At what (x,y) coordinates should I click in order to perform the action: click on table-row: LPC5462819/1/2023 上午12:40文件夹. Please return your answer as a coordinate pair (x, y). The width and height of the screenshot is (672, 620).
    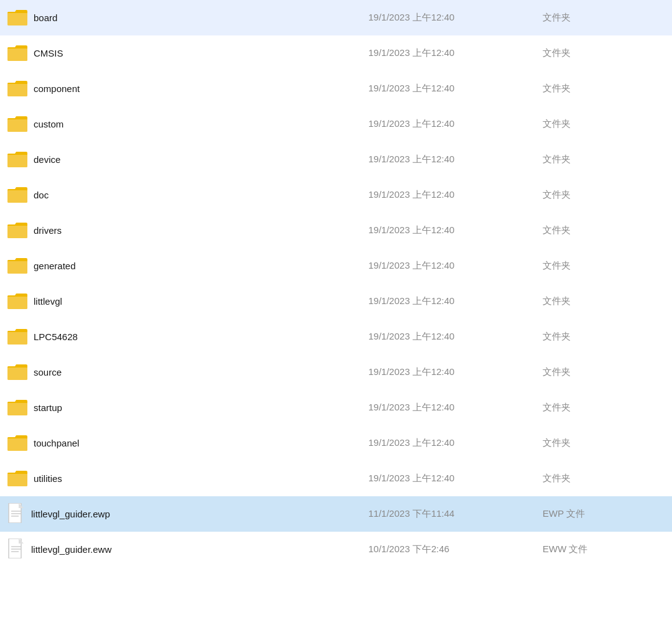
    Looking at the image, I should click on (336, 337).